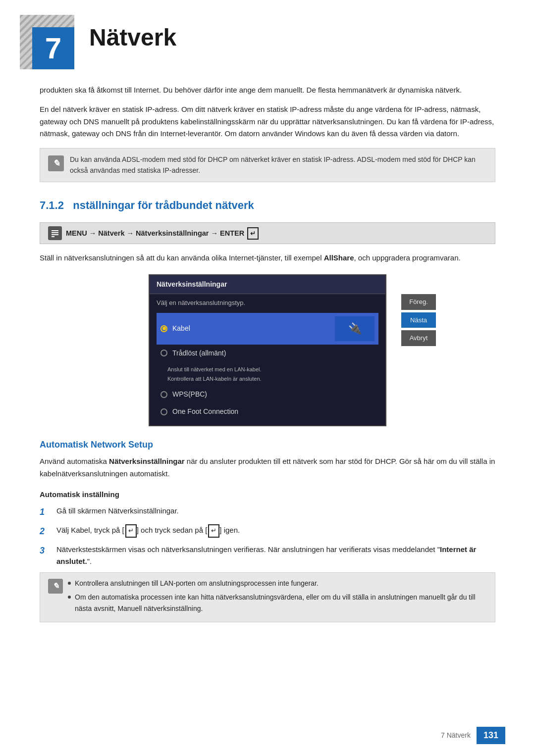 The image size is (535, 756). What do you see at coordinates (133, 35) in the screenshot?
I see `chapter-title: Nätverk` at bounding box center [133, 35].